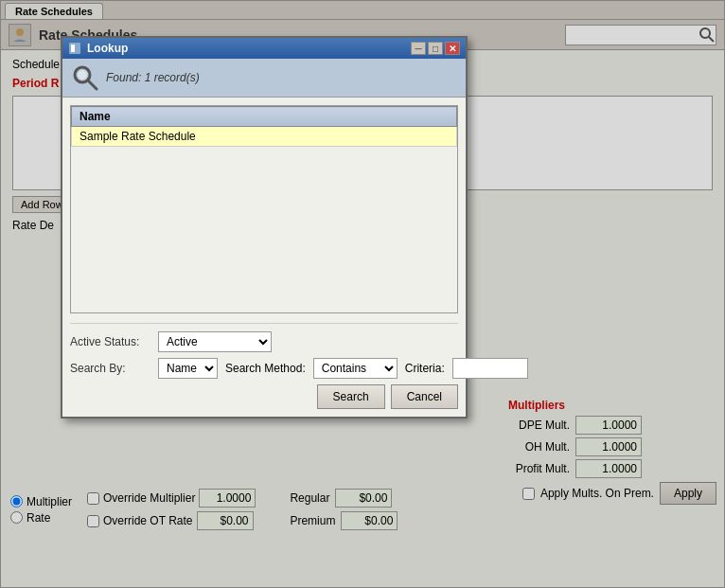 The width and height of the screenshot is (725, 588). What do you see at coordinates (424, 397) in the screenshot?
I see `cancel-button: Cancel` at bounding box center [424, 397].